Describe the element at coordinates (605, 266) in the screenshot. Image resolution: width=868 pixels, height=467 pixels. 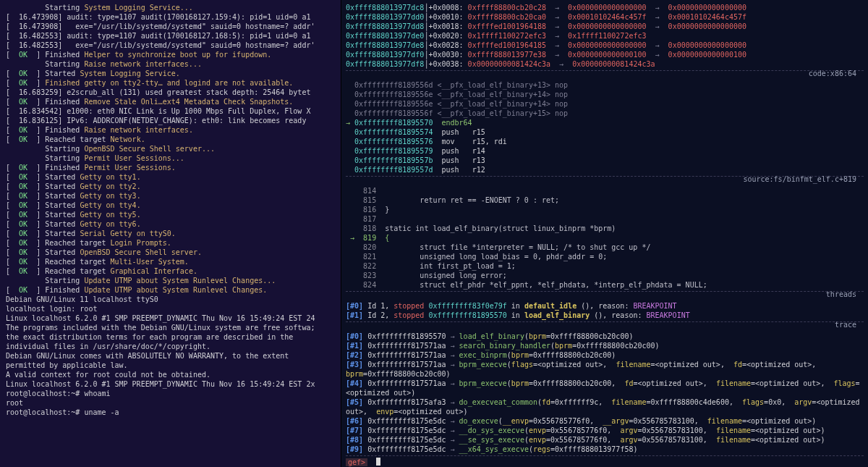
I see `source-line: 822 int first_pt_load = 1;` at that location.